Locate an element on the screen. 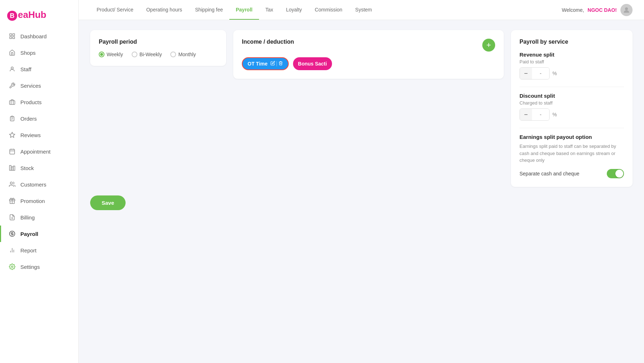 The height and width of the screenshot is (363, 644). sidebar-item-stock: Stock is located at coordinates (39, 168).